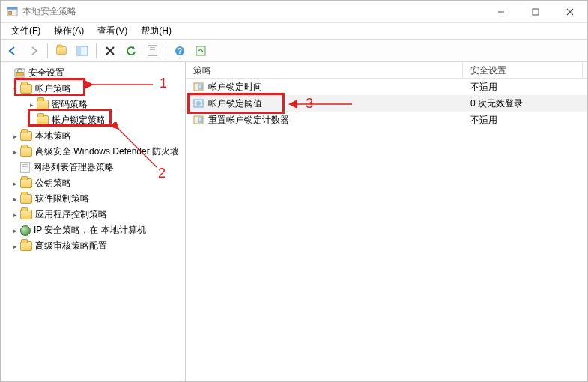 The image size is (588, 382). Describe the element at coordinates (70, 214) in the screenshot. I see `tree-item-label: 应用程序控制策略` at that location.